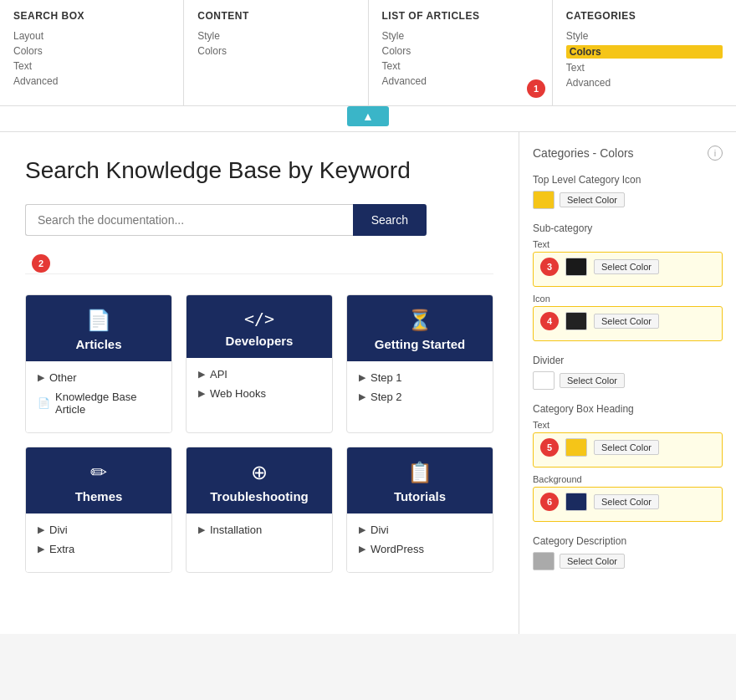 The image size is (736, 700). What do you see at coordinates (576, 447) in the screenshot?
I see `category-box-text-swatch` at bounding box center [576, 447].